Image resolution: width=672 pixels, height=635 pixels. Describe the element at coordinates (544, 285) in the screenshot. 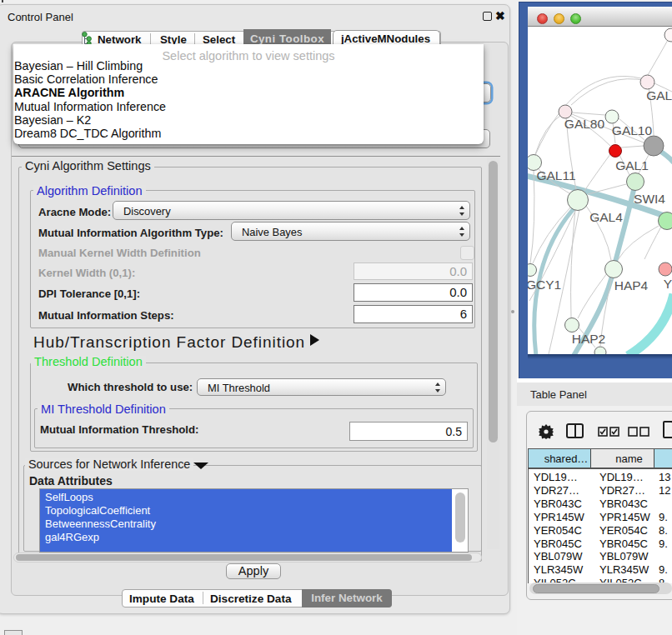

I see `svg-text: GCY1` at that location.